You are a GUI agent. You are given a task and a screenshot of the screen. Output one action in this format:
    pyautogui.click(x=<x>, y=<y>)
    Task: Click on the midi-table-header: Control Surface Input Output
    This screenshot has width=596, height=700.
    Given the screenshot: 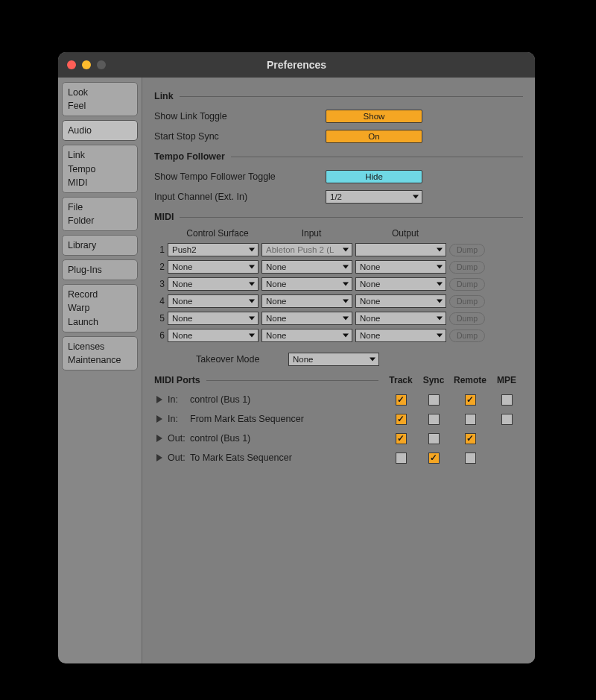 What is the action you would take?
    pyautogui.click(x=347, y=233)
    